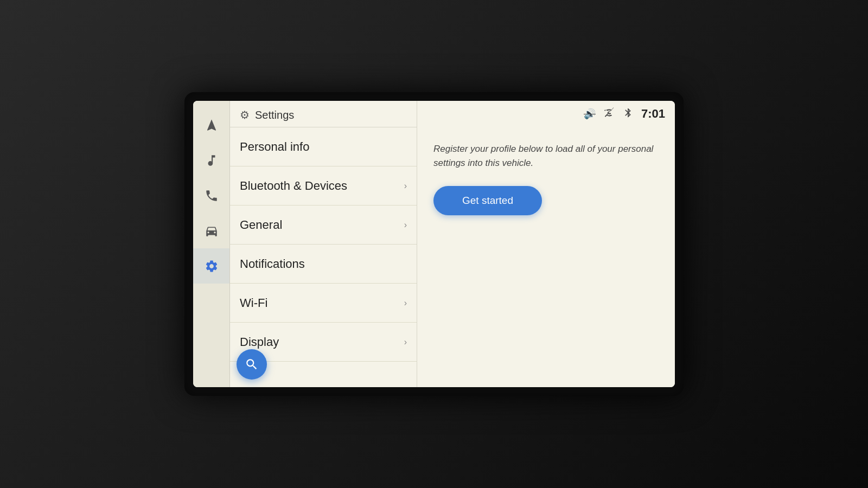 This screenshot has height=488, width=868. Describe the element at coordinates (546, 114) in the screenshot. I see `topbar: 🔊 7:01` at that location.